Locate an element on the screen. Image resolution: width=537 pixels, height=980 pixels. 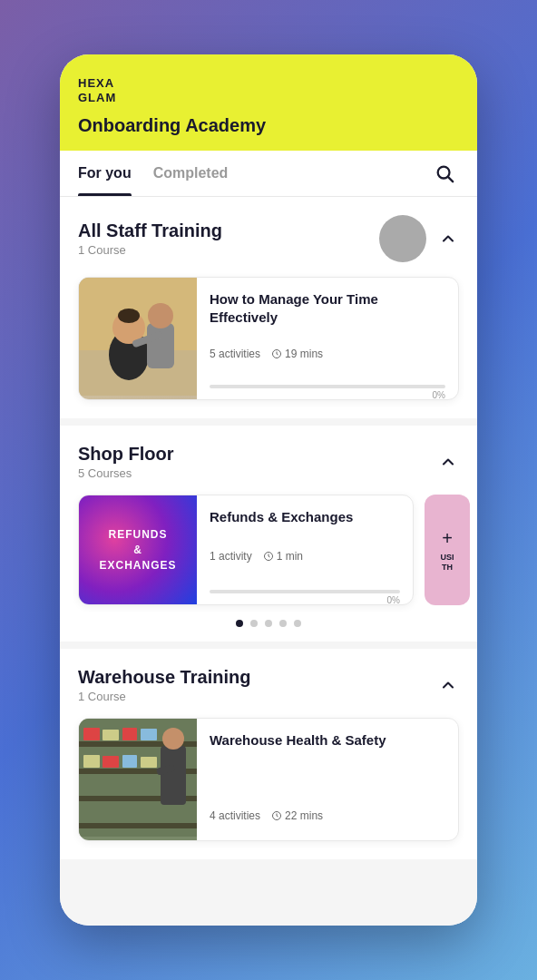
section-shop-floor-header: Shop Floor 5 Courses is located at coordinates (268, 455).